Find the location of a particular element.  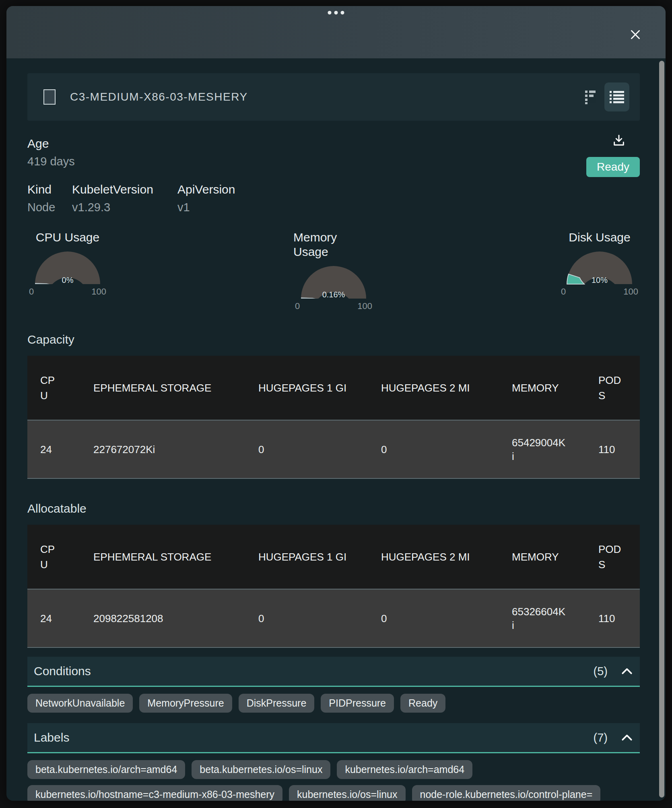

capacity-col-ephemeral-storage: EPHEMERAL STORAGE is located at coordinates (163, 388).